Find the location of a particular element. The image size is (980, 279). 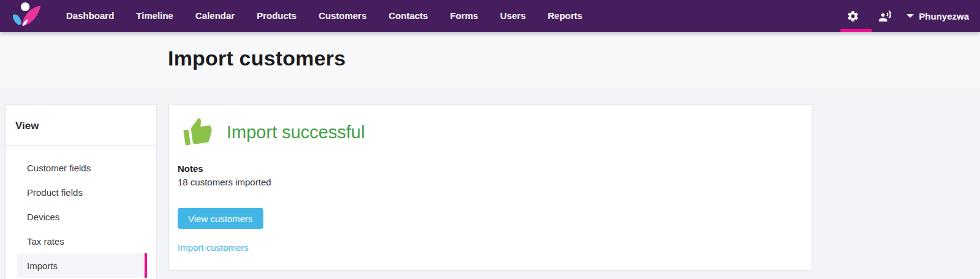

view-sidebar: View Customer fields Product fields Devi… is located at coordinates (81, 192).